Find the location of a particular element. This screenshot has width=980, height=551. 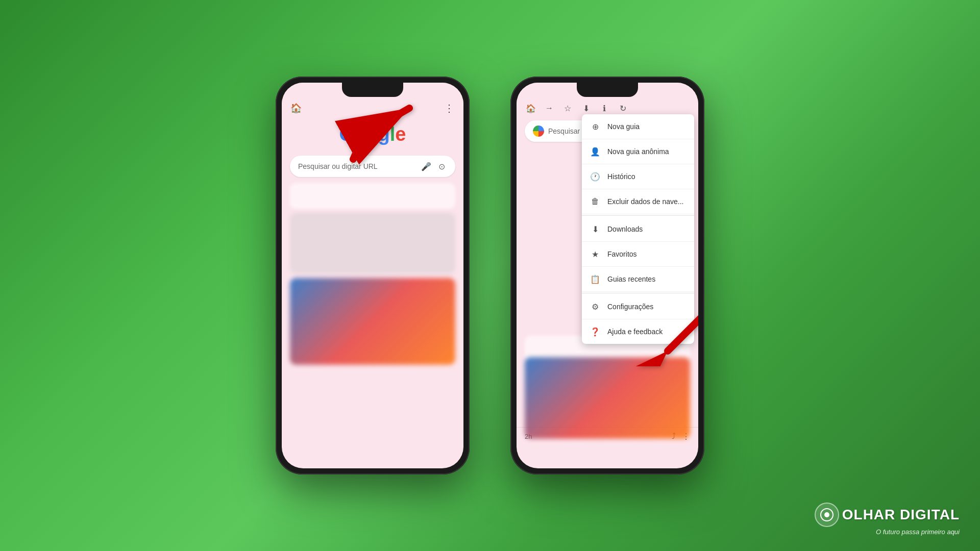

phone-2-screen: 🏠 → ☆ ⬇ ℹ ↻ Pesquisar ou... ⊕ Nova guia … is located at coordinates (607, 276).